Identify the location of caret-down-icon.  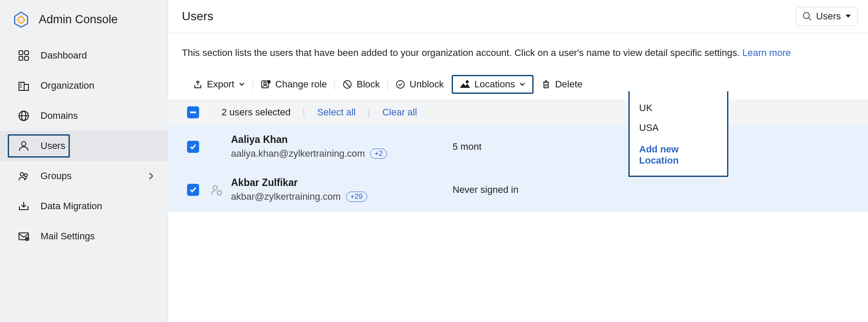
(848, 16).